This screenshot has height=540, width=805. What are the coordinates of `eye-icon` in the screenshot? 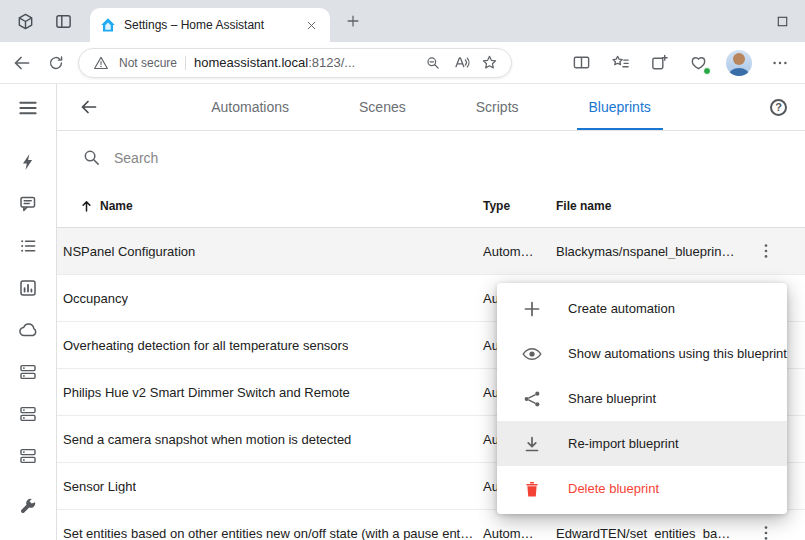 It's located at (532, 354).